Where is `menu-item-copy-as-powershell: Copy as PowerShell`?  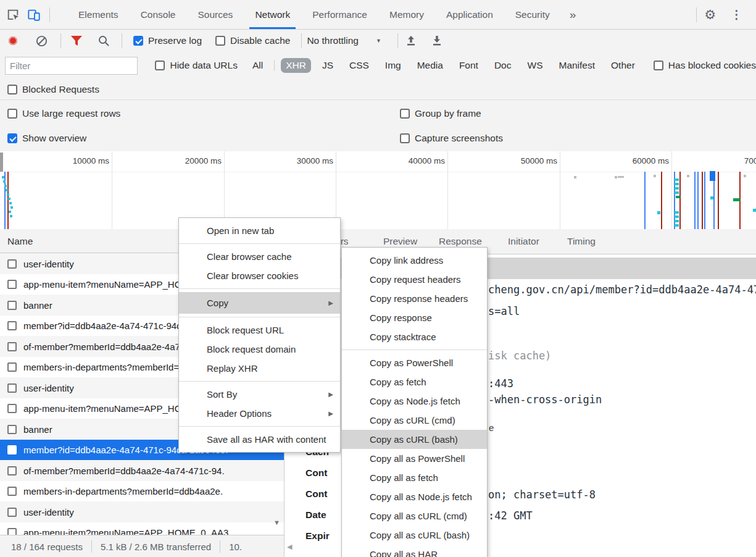
menu-item-copy-as-powershell: Copy as PowerShell is located at coordinates (415, 363).